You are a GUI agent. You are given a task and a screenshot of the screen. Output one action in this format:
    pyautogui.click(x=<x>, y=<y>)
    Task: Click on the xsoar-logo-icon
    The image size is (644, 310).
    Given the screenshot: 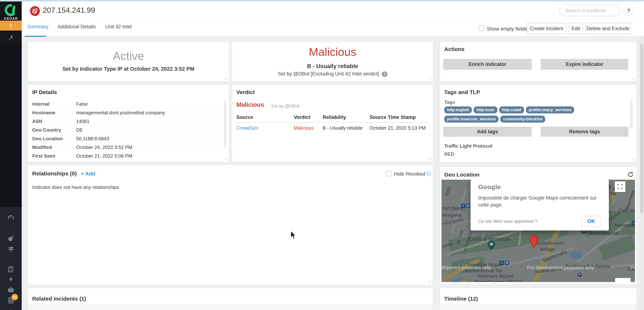 What is the action you would take?
    pyautogui.click(x=11, y=10)
    